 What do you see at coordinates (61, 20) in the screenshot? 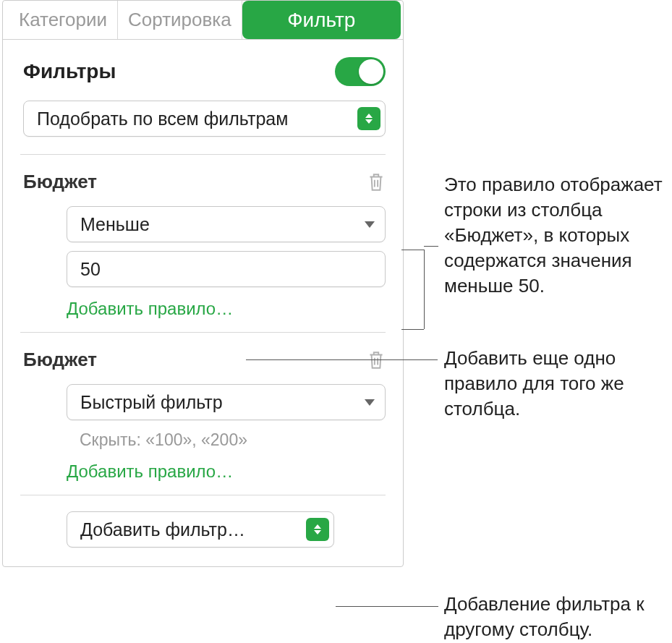
I see `tab-categories: Категории` at bounding box center [61, 20].